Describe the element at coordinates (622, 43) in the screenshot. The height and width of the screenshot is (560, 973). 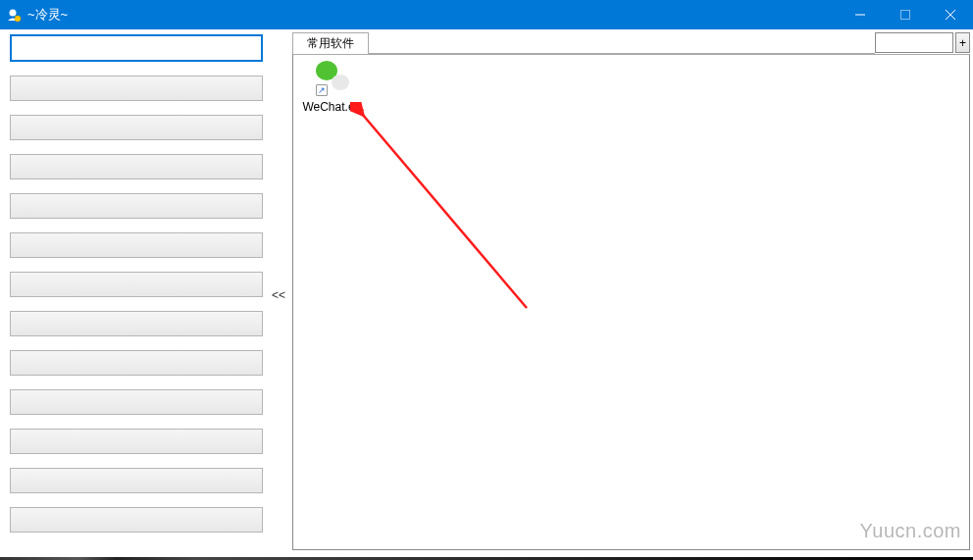
I see `tab-spacer` at that location.